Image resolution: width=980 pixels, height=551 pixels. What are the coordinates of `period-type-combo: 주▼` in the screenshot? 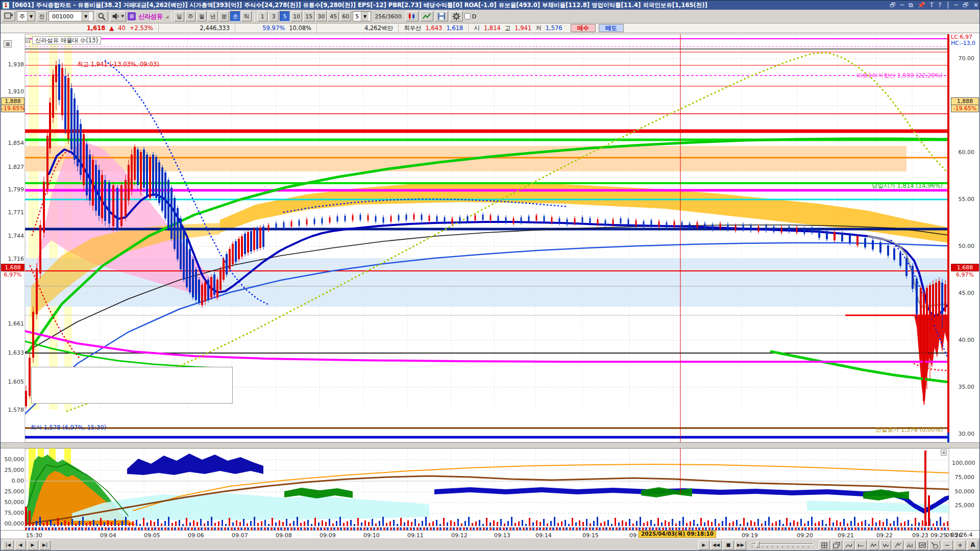 It's located at (26, 16).